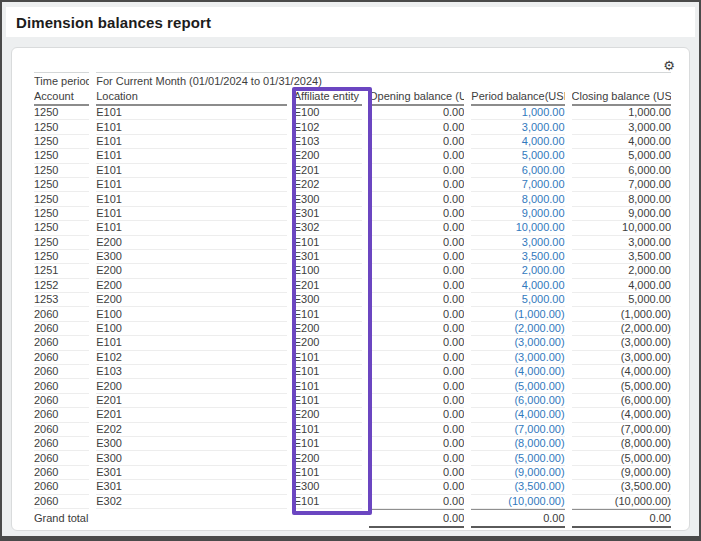 This screenshot has width=701, height=541. Describe the element at coordinates (622, 473) in the screenshot. I see `closing-balance-cell: (9,000.00)` at that location.